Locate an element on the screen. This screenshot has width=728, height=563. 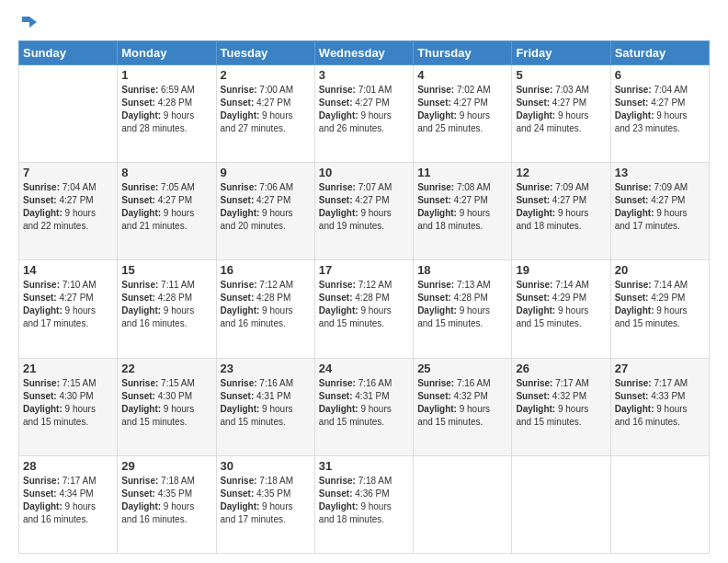
calendar-cell: 22Sunrise: 7:15 AMSunset: 4:30 PMDayligh… is located at coordinates (167, 407).